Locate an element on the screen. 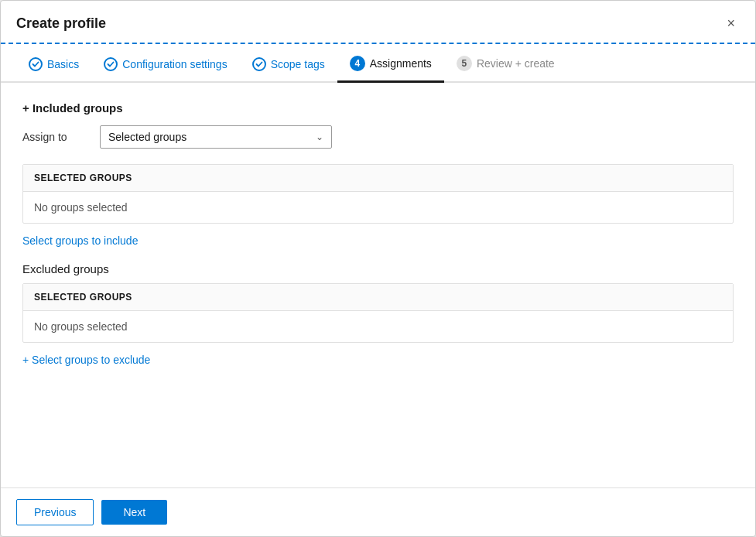 This screenshot has width=756, height=537. tab-basics-label: Basics is located at coordinates (63, 64).